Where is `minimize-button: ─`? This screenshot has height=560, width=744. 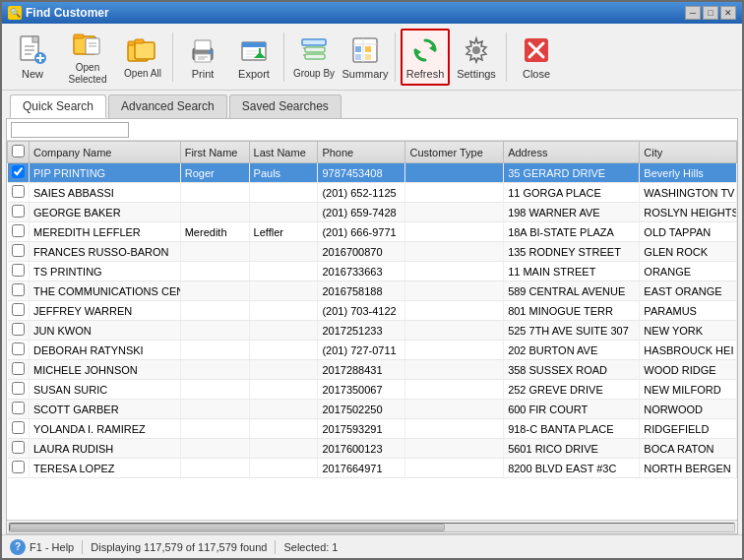 minimize-button: ─ is located at coordinates (693, 13).